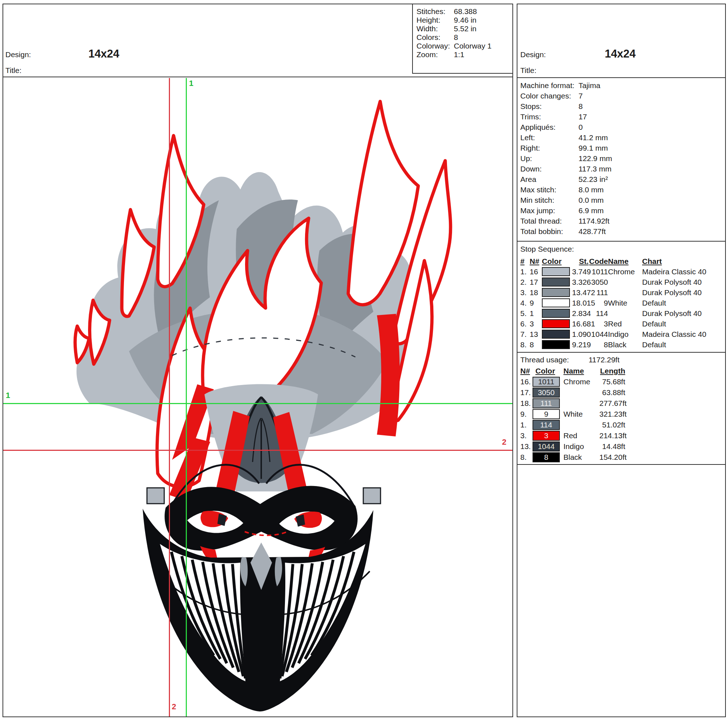  What do you see at coordinates (464, 29) in the screenshot?
I see `stat-width: Width:5.52 in` at bounding box center [464, 29].